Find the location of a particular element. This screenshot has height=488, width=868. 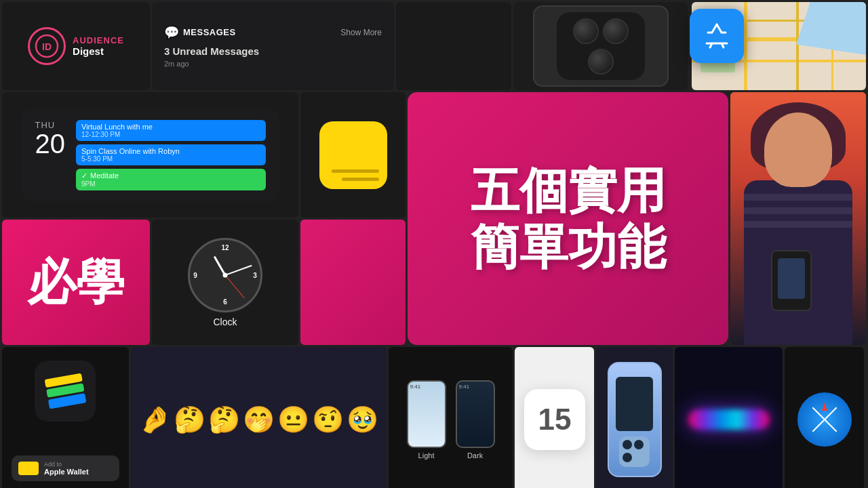

clock-cell: 12 3 6 9 Clock is located at coordinates (225, 282).